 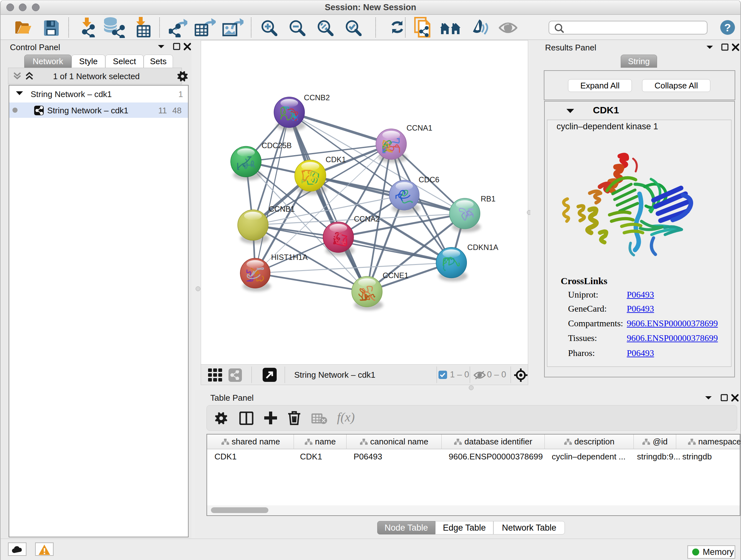 I want to click on svg-text: RB1, so click(x=488, y=199).